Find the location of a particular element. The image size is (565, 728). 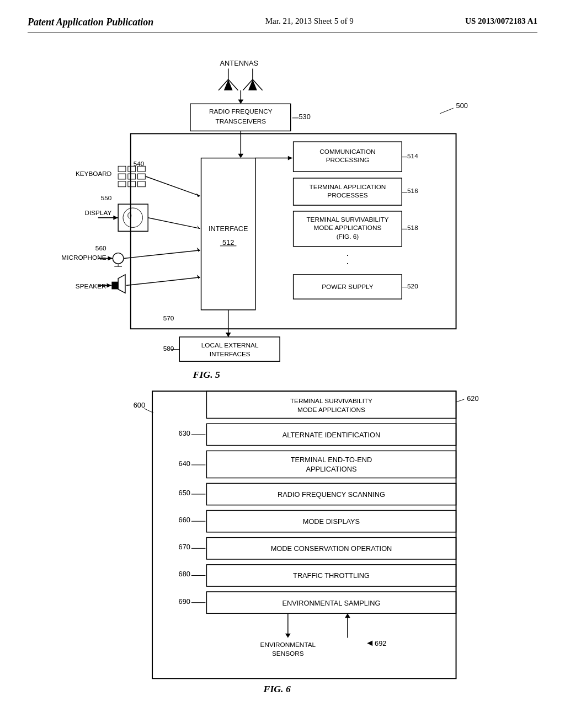

antennas-label: ANTENNAS is located at coordinates (239, 63).